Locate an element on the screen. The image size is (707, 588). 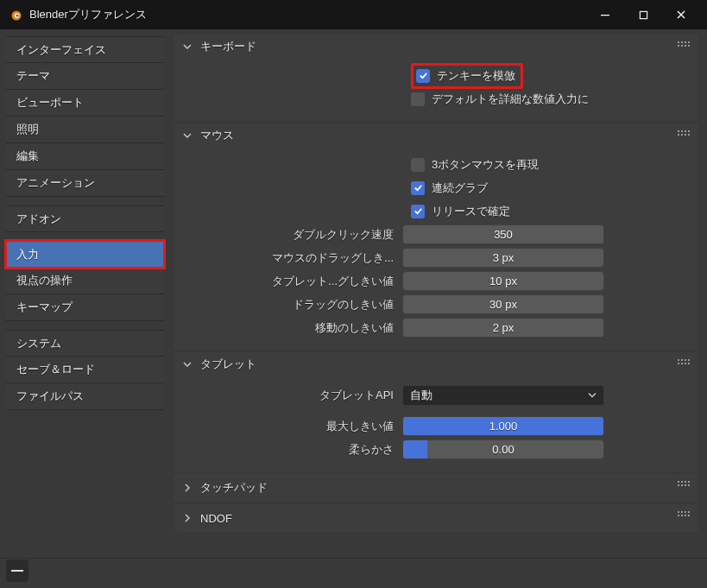
sidebar-item-label: 照明 is located at coordinates (28, 130).